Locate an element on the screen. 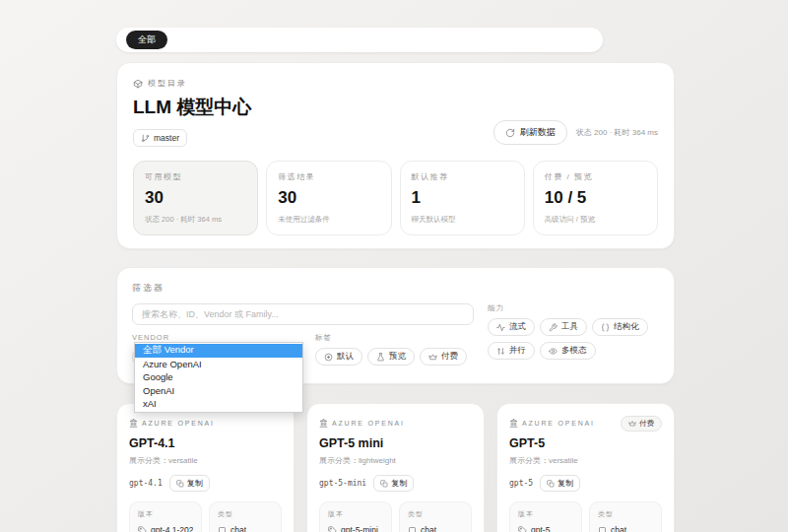 This screenshot has width=788, height=532. model-category: 展示分类：lightweight is located at coordinates (396, 461).